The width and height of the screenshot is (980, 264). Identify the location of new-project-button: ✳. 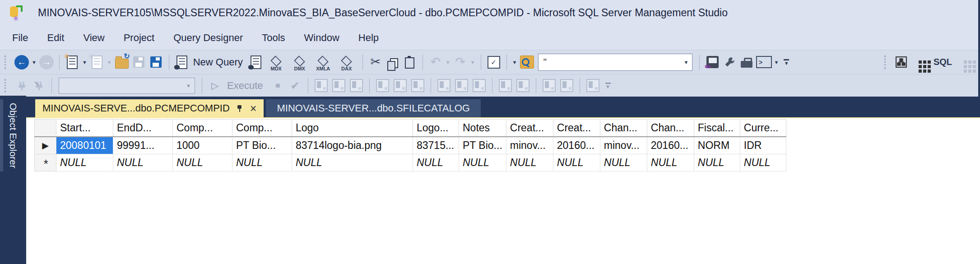
(97, 62).